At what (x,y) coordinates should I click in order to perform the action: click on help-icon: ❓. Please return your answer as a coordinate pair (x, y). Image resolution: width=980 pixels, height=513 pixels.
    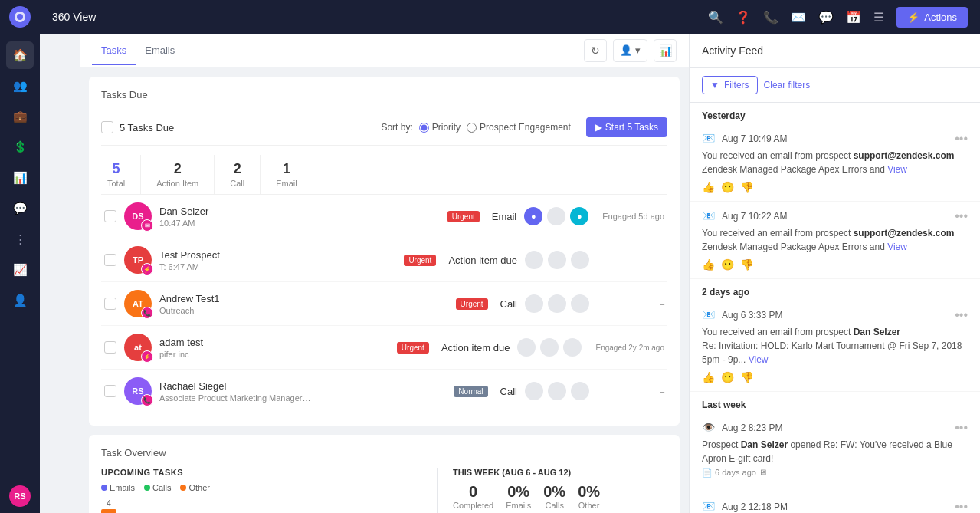
    Looking at the image, I should click on (743, 17).